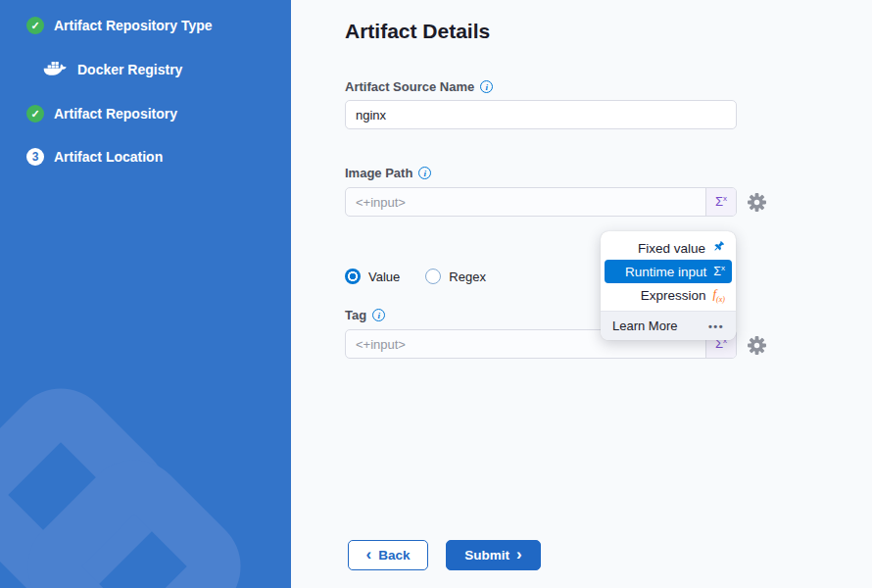 This screenshot has height=588, width=872. I want to click on learn-more-link: Learn More, so click(645, 325).